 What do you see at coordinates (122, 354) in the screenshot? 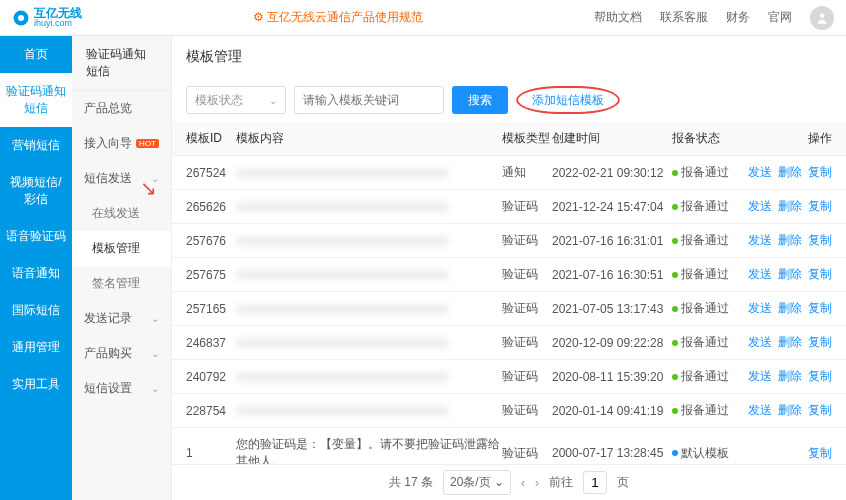
I see `secondary-nav-item: 产品购买⌄` at bounding box center [122, 354].